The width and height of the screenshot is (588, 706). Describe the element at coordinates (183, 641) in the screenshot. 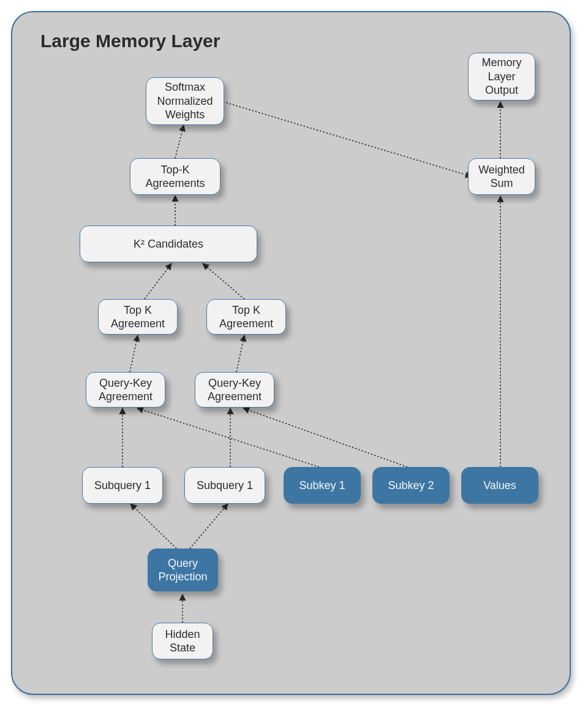

I see `node-hidden-state: HiddenState` at that location.